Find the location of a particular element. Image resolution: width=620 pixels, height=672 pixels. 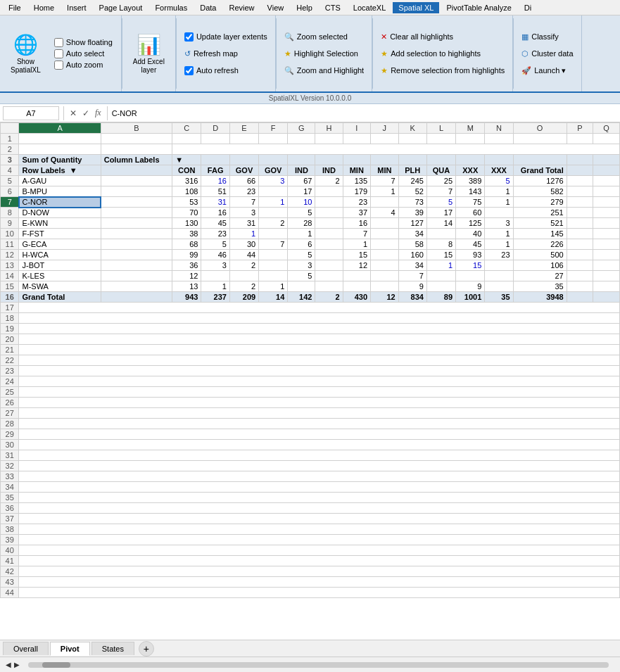

cell-4-J: MIN is located at coordinates (385, 170).